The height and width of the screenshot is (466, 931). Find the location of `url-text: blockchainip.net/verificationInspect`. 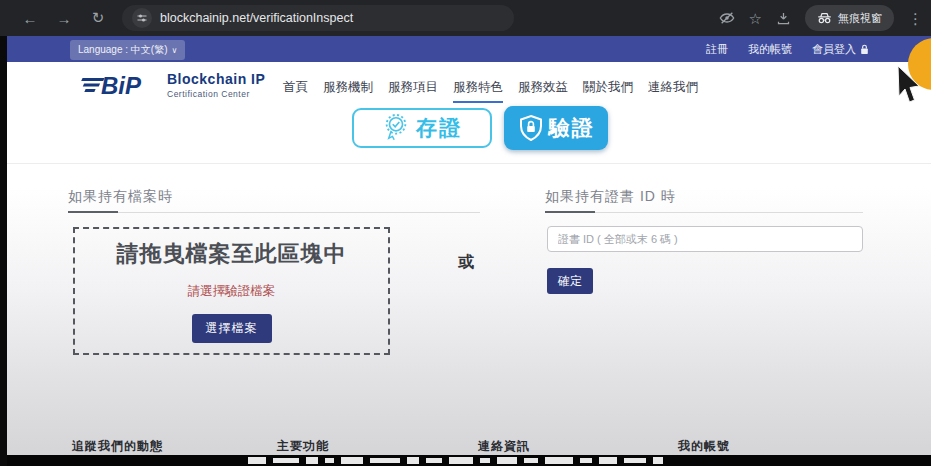

url-text: blockchainip.net/verificationInspect is located at coordinates (256, 18).